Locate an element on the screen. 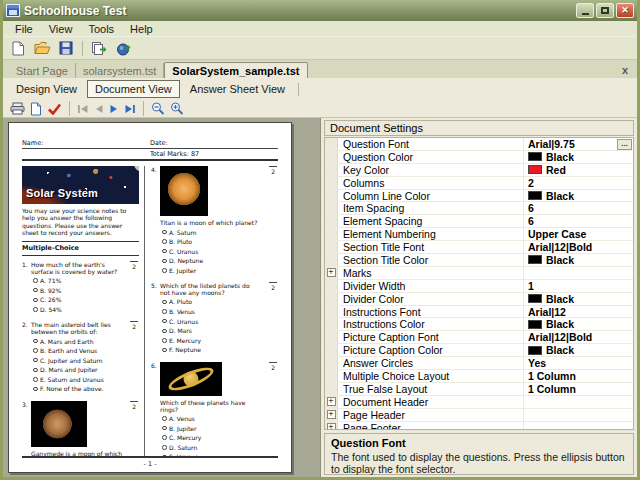  settings-row: Answer CirclesYes is located at coordinates (479, 364).